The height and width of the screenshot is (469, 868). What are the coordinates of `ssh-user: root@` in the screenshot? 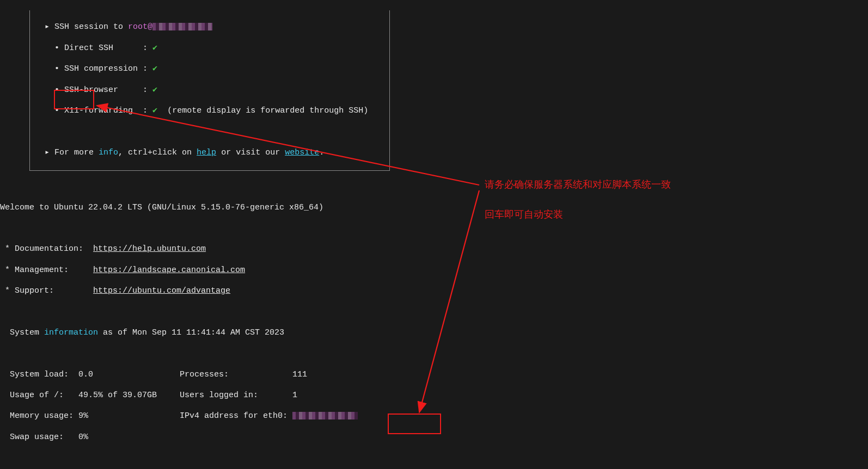 It's located at (140, 27).